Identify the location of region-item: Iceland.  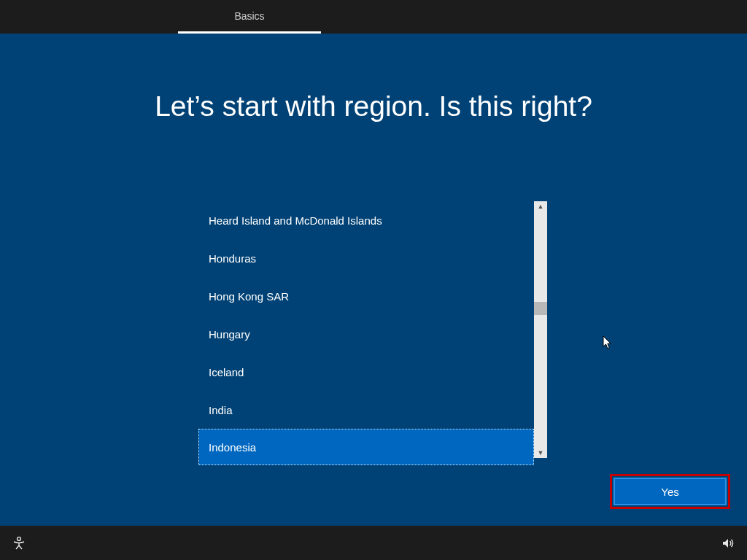
(366, 372).